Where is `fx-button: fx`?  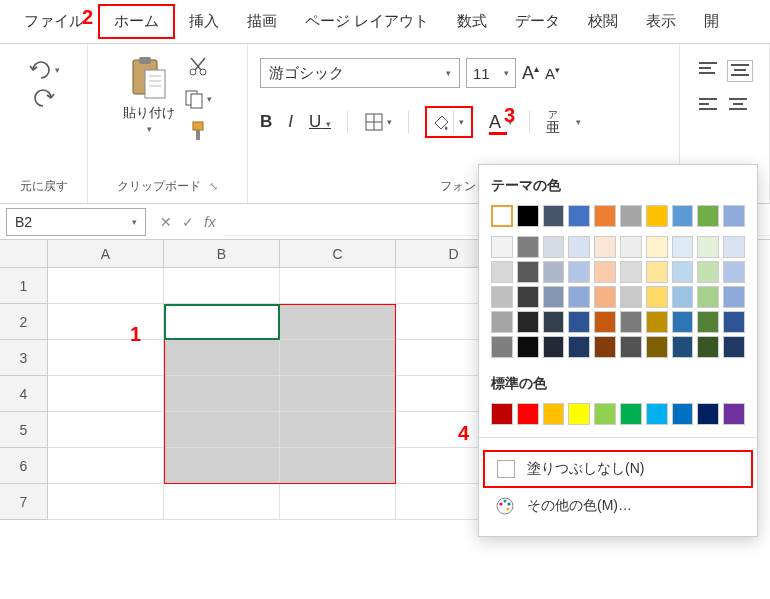
fx-button: fx is located at coordinates (210, 222).